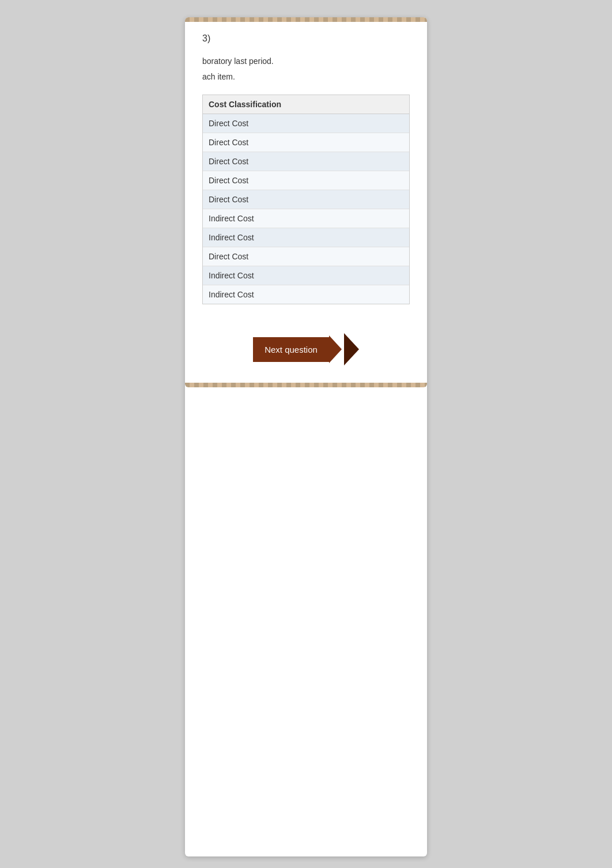  I want to click on next-question-area: Next question, so click(306, 349).